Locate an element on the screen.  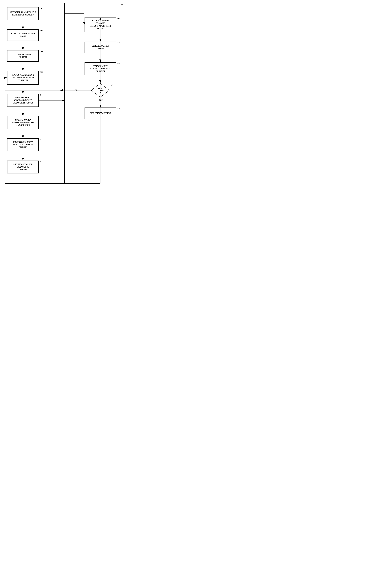
label-116: 116 is located at coordinates (41, 162).